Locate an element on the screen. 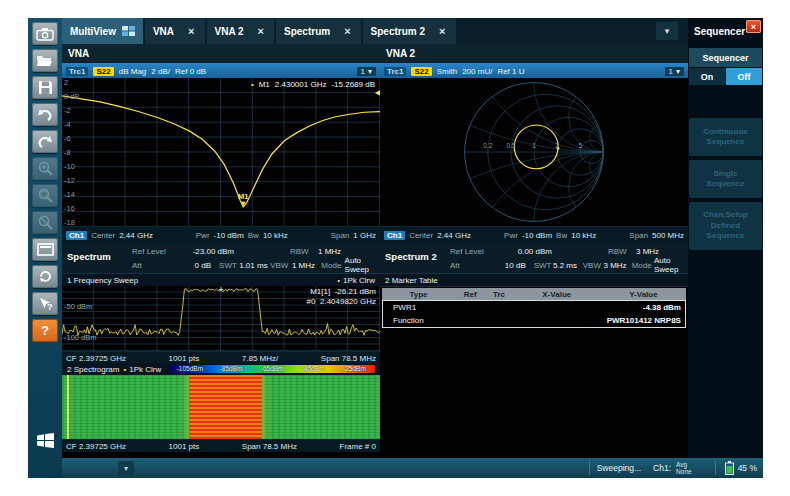  zoom-off-icon is located at coordinates (45, 222).